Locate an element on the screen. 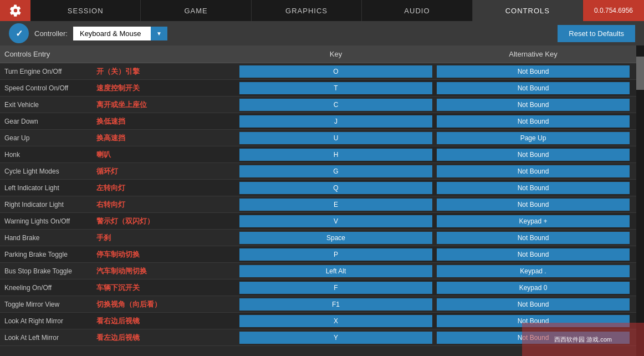 This screenshot has width=644, height=356. cell-key: J is located at coordinates (336, 121).